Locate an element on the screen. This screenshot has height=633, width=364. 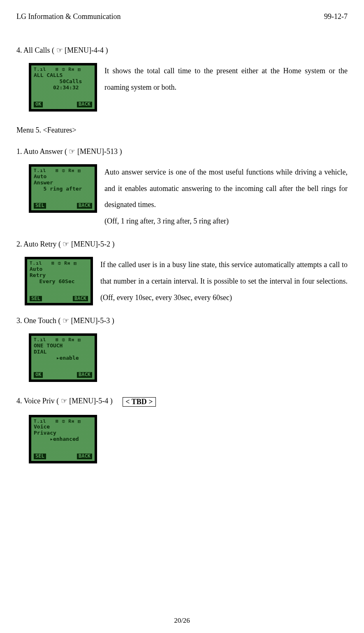
lcd-body: Auto Answer 5 ring after is located at coordinates (63, 189).